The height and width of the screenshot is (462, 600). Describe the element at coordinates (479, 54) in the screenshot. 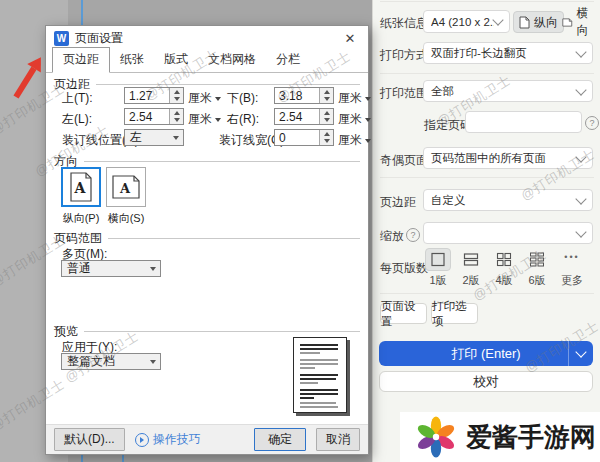

I see `print-method-value: 双面打印-长边翻页` at that location.